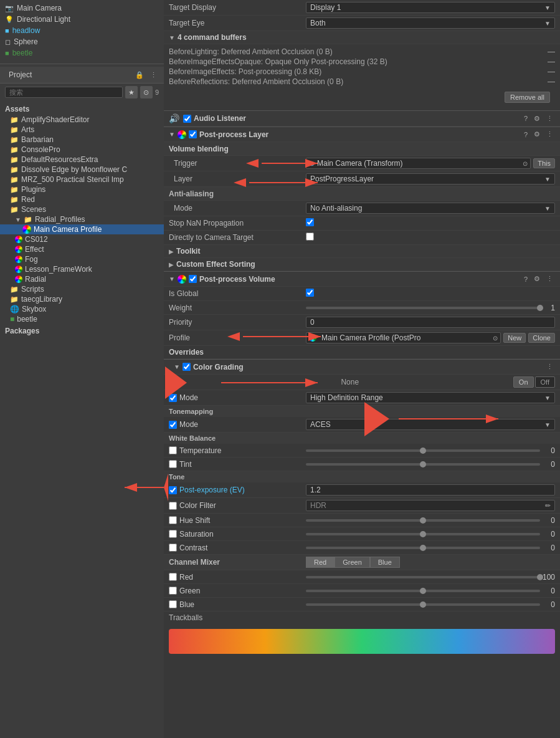 The image size is (560, 738). Describe the element at coordinates (82, 130) in the screenshot. I see `tree-item-arts: 📁 Arts` at that location.